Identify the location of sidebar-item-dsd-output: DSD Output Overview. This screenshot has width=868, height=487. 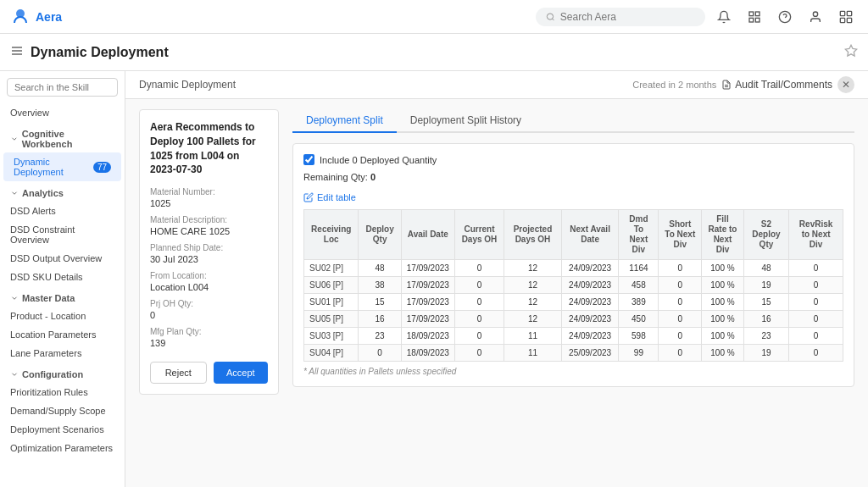
(63, 258).